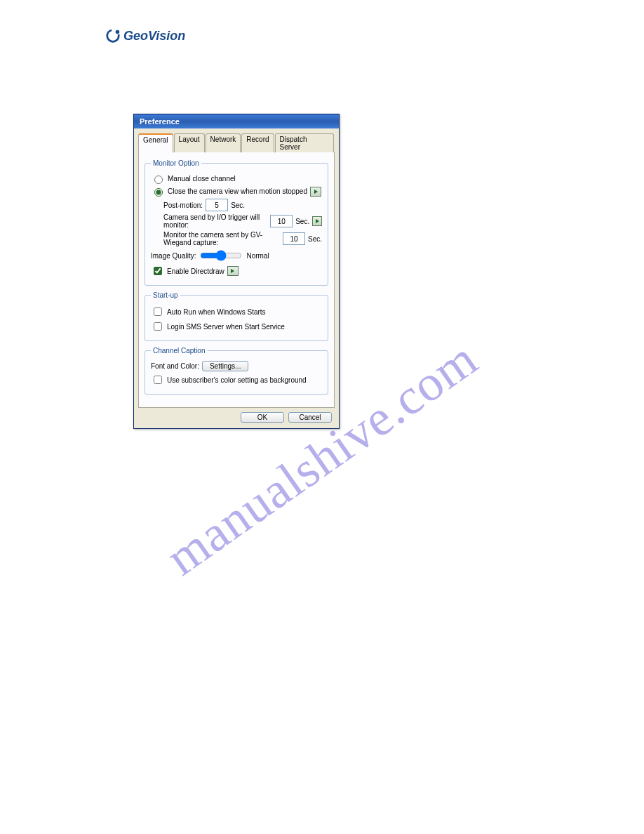 This screenshot has height=834, width=644. What do you see at coordinates (176, 163) in the screenshot?
I see `legend-monitor: Monitor Option` at bounding box center [176, 163].